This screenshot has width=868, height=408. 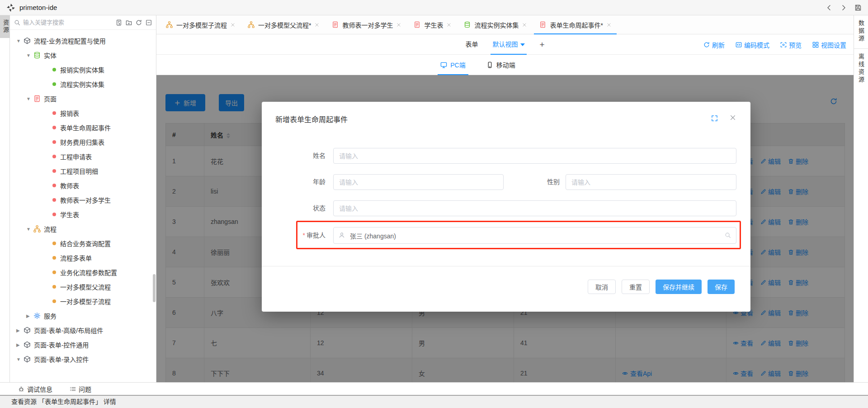 What do you see at coordinates (83, 200) in the screenshot?
I see `tree-item: 教师表一对多学生` at bounding box center [83, 200].